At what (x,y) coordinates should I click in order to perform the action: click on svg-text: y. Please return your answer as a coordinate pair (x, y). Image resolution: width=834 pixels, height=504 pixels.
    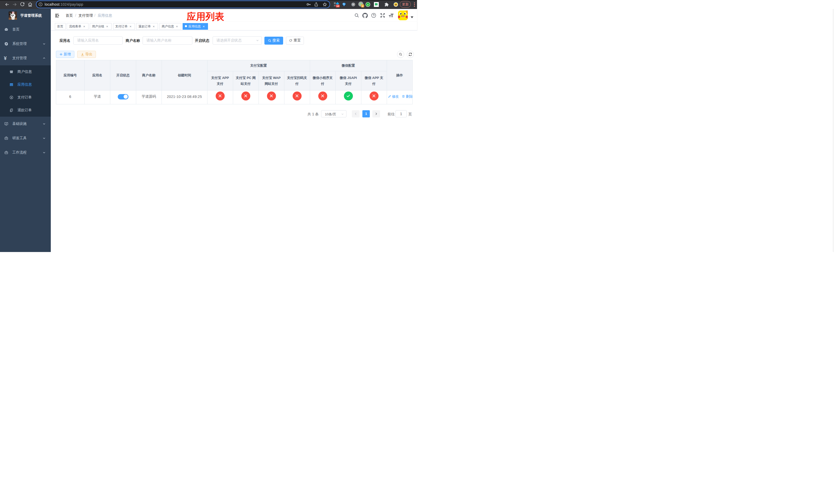
    Looking at the image, I should click on (368, 4).